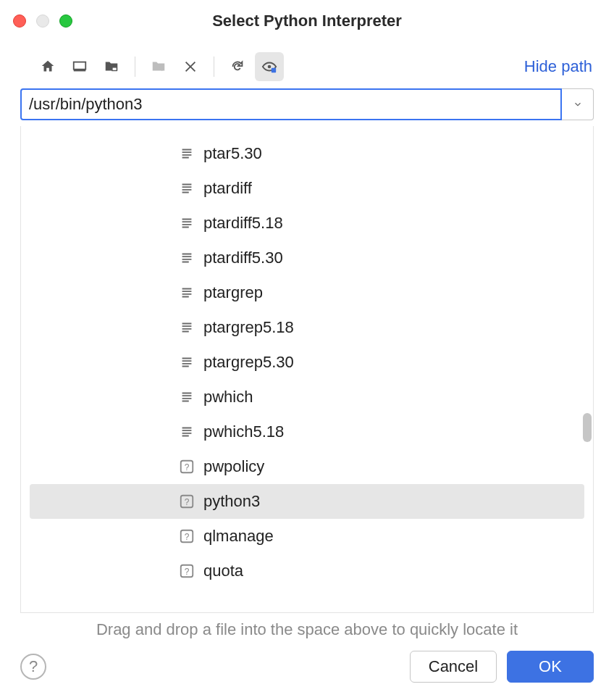 The width and height of the screenshot is (614, 700). I want to click on list-item: pwhich, so click(307, 397).